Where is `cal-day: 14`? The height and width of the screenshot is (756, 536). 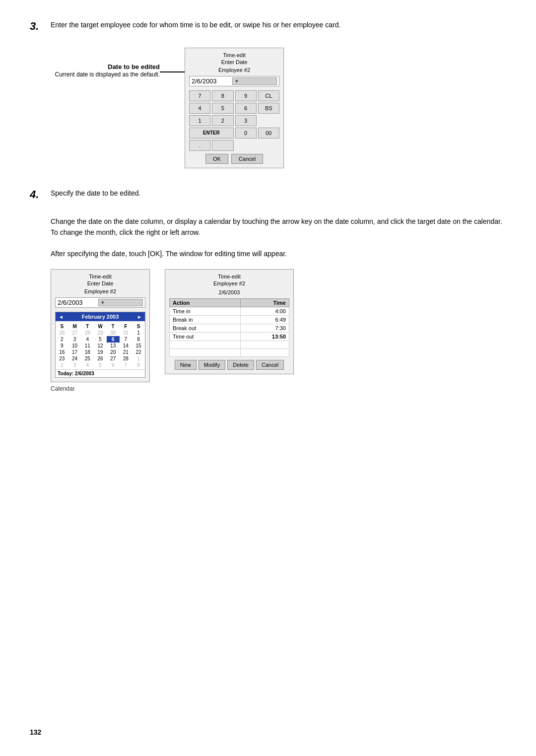
cal-day: 14 is located at coordinates (126, 345).